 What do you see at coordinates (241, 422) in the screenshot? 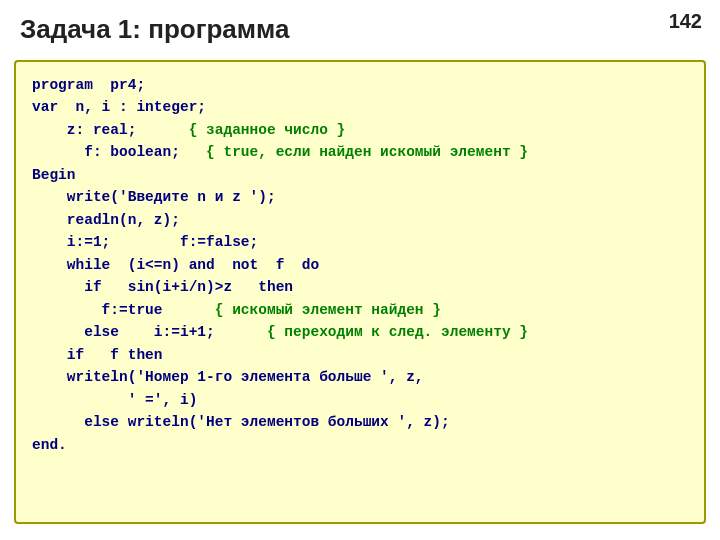
I see `code-line-16: else writeln('Нет элементов больших ', z…` at bounding box center [241, 422].